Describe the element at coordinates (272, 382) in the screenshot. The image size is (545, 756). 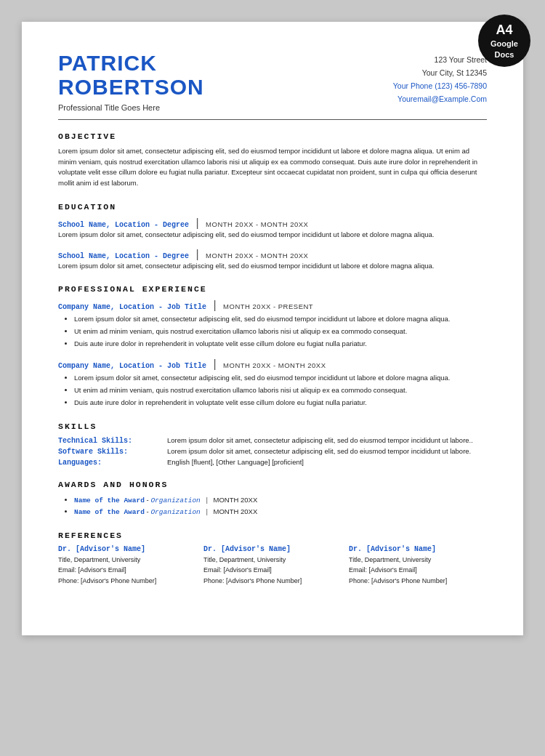
I see `exp-entry-2: Company Name, Location - Job Title | MON…` at that location.